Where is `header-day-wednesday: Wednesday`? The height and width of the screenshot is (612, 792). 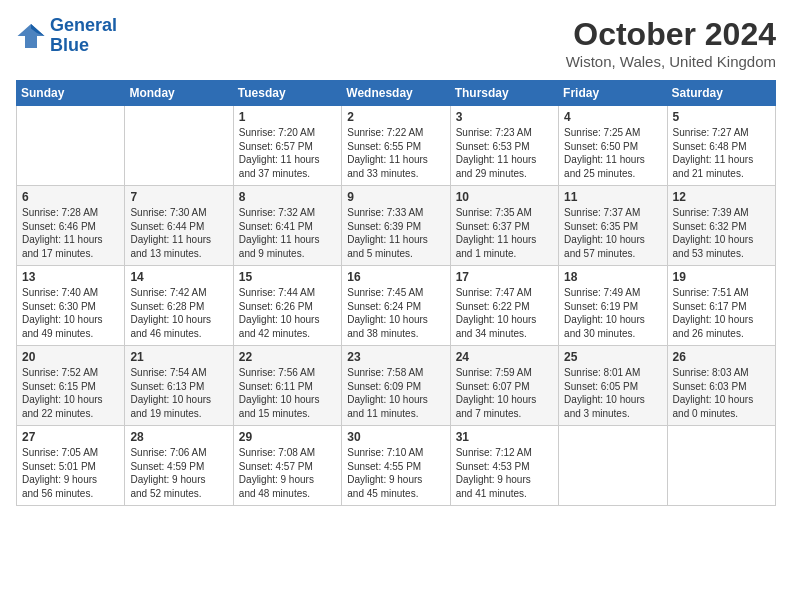 header-day-wednesday: Wednesday is located at coordinates (396, 94).